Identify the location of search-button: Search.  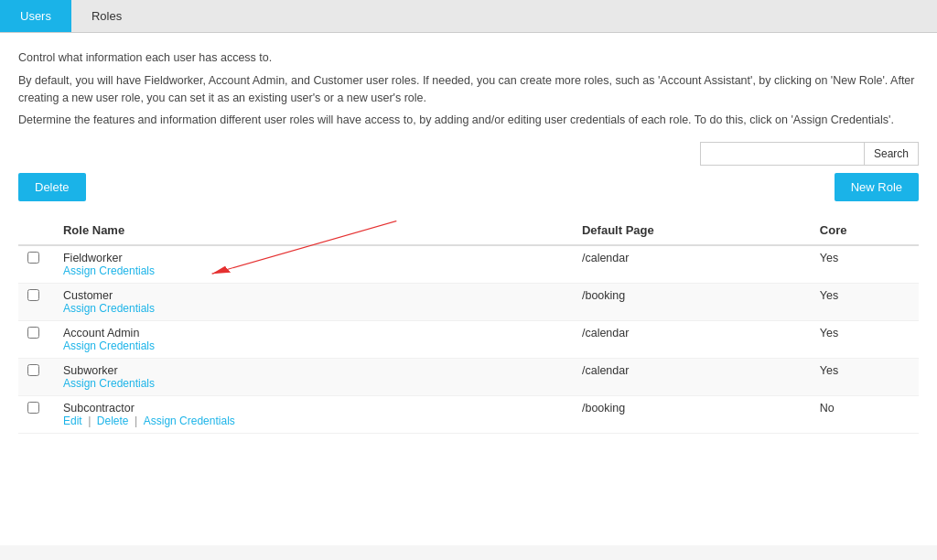
(891, 154).